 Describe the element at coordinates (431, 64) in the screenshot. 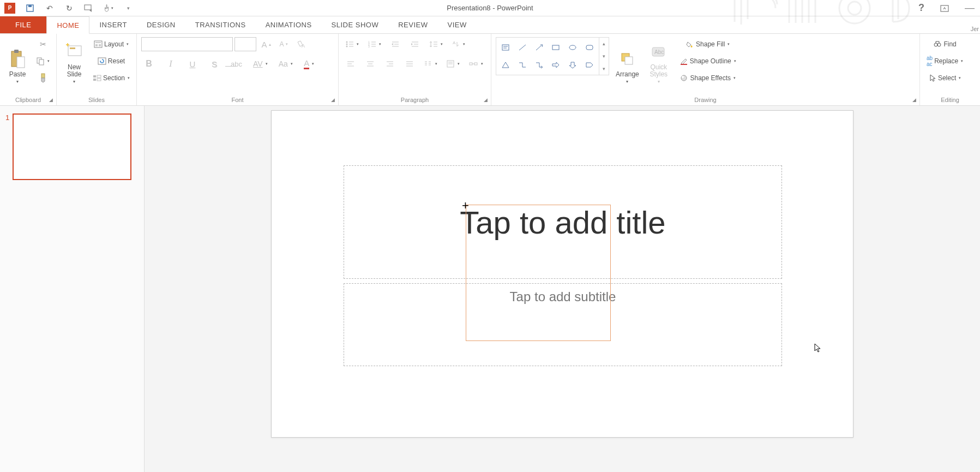

I see `columns-button: ▾` at that location.